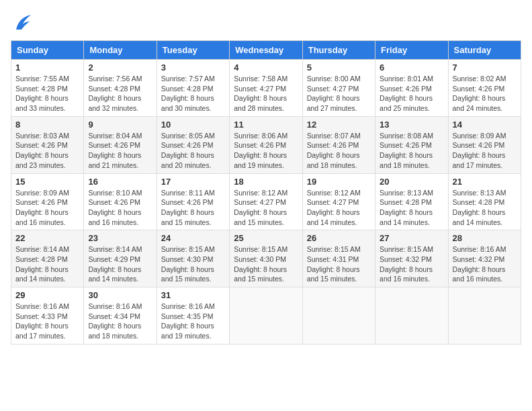 The image size is (532, 411). Describe the element at coordinates (48, 50) in the screenshot. I see `weekday-header-sunday: Sunday` at that location.